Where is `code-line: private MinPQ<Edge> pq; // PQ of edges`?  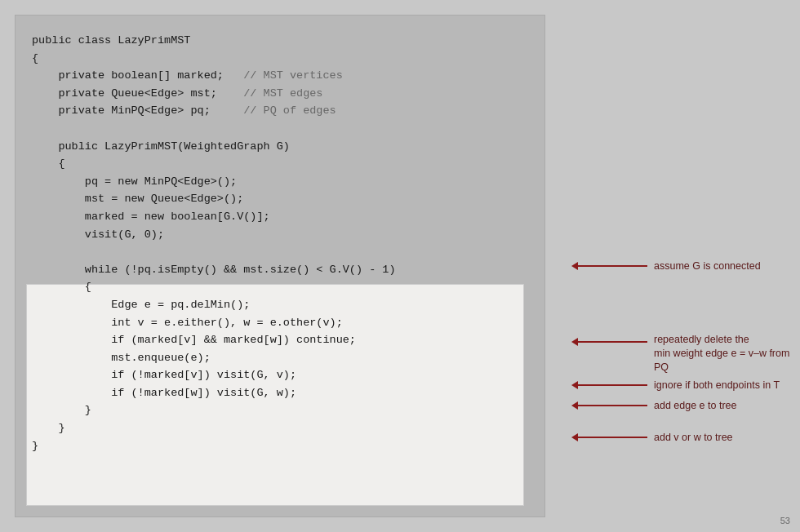
code-line: private MinPQ<Edge> pq; // PQ of edges is located at coordinates (280, 111).